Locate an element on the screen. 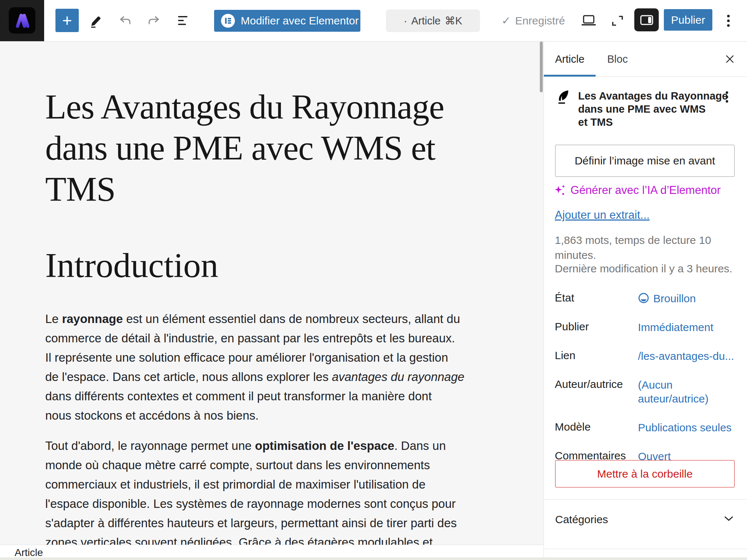  categories-panel-toggle: Catégories is located at coordinates (581, 520).